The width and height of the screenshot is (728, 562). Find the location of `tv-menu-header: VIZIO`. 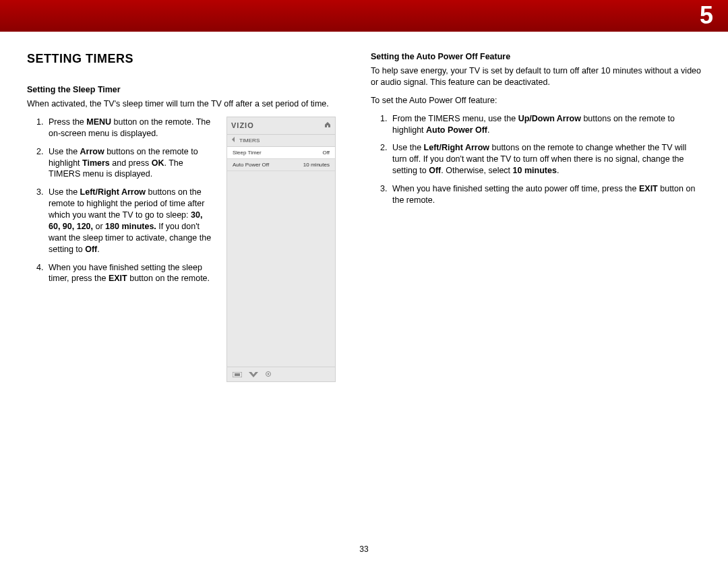

tv-menu-header: VIZIO is located at coordinates (281, 126).